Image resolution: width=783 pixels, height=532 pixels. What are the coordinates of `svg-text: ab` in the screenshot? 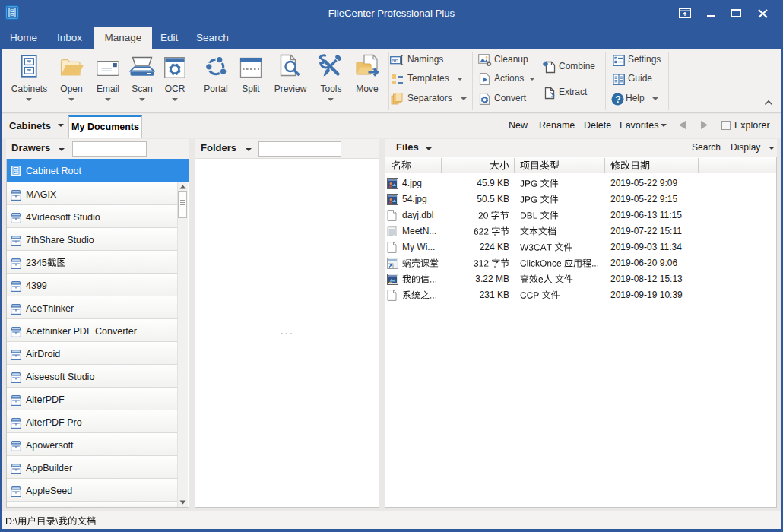 It's located at (395, 61).